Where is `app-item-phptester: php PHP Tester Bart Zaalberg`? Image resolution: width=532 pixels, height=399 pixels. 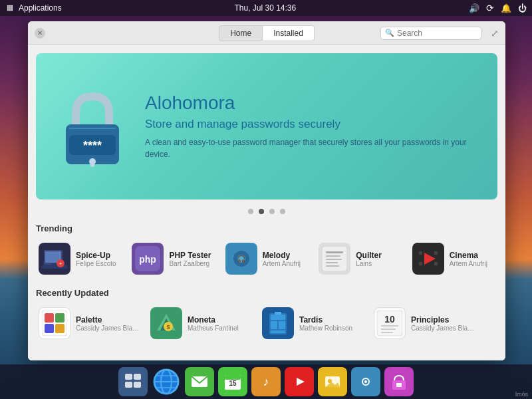 app-item-phptester: php PHP Tester Bart Zaalberg is located at coordinates (173, 259).